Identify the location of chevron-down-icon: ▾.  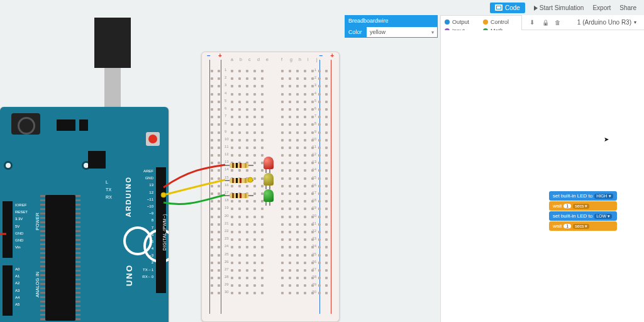
(635, 23).